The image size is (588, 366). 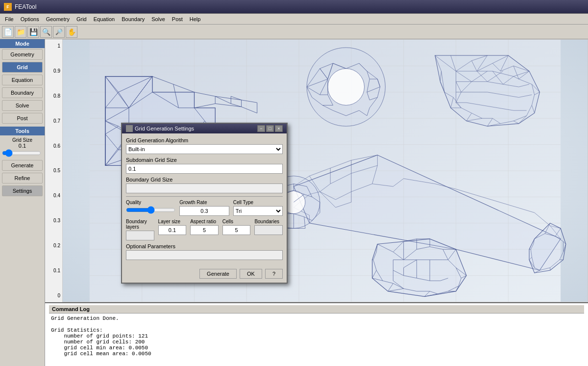 I want to click on y-label-09: 0.9, so click(x=54, y=71).